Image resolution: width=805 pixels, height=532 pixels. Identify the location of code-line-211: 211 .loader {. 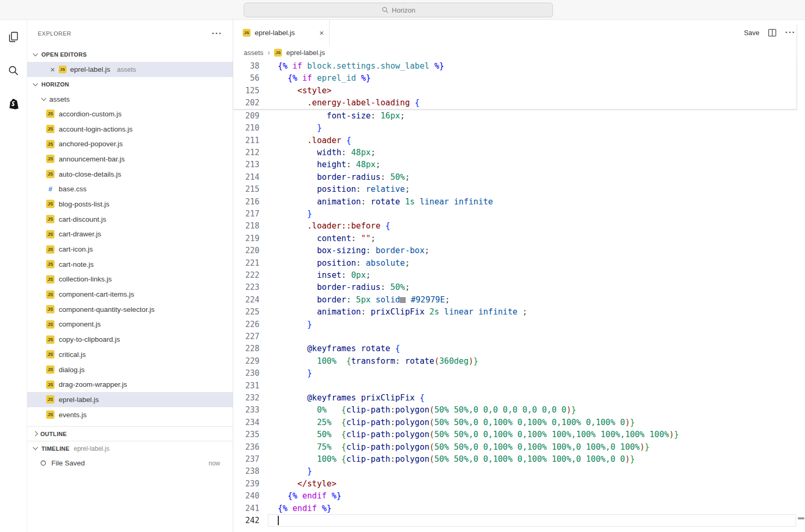
(519, 140).